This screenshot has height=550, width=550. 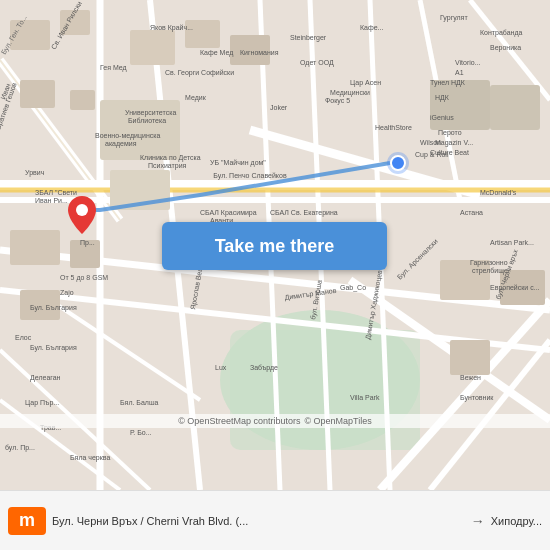 What do you see at coordinates (477, 398) in the screenshot?
I see `svg-text: Бунтовник` at bounding box center [477, 398].